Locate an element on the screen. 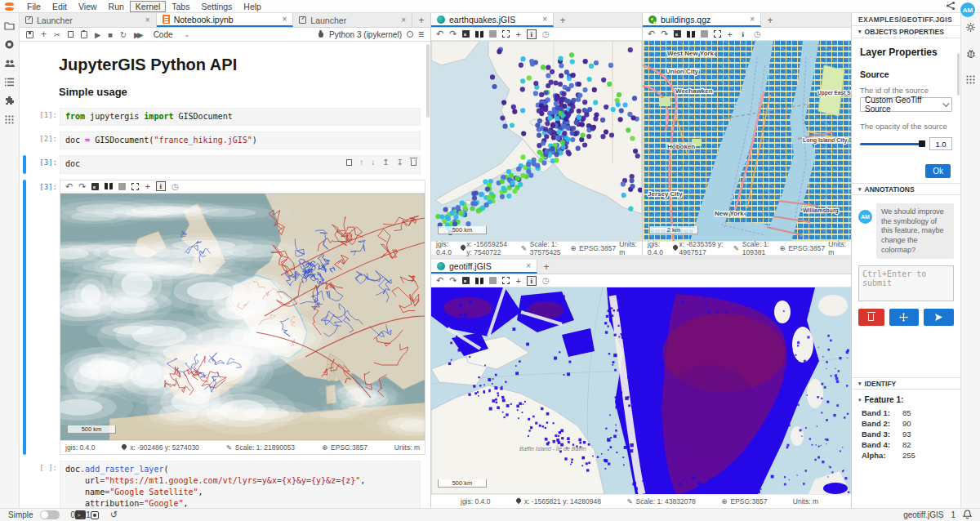 This screenshot has width=980, height=521. tab-notebook: Notebook.ipynb × is located at coordinates (225, 20).